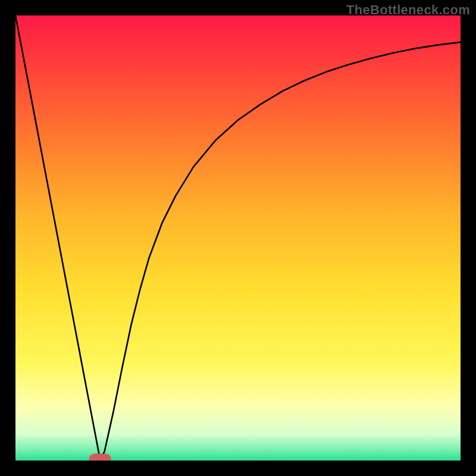 The width and height of the screenshot is (476, 476). What do you see at coordinates (100, 457) in the screenshot?
I see `optimal-range-marker` at bounding box center [100, 457].